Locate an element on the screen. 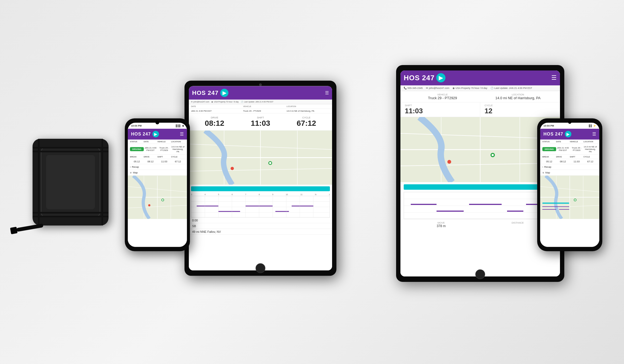 This screenshot has width=624, height=364. phone-left-location: 14.0 mi NE of Harrisburg, PA is located at coordinates (178, 149).